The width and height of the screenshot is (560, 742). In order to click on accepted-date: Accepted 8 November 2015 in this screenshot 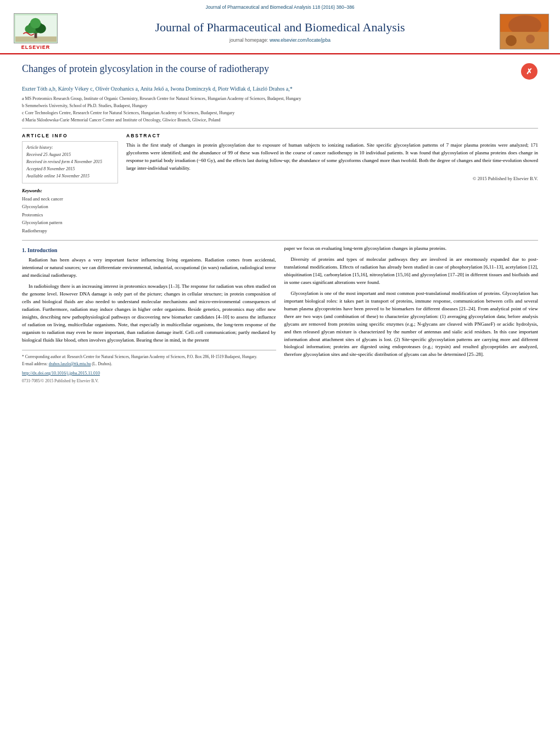, I will do `click(70, 169)`.